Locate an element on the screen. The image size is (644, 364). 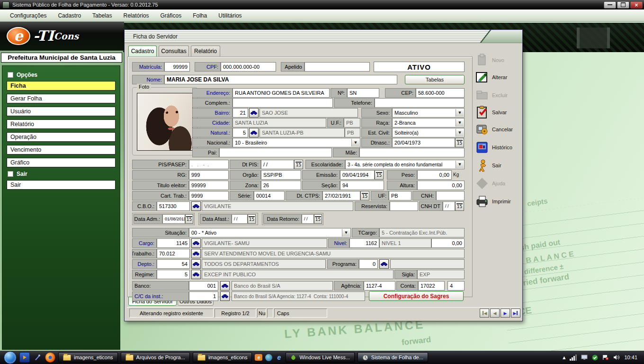
pai-input is located at coordinates (276, 153).